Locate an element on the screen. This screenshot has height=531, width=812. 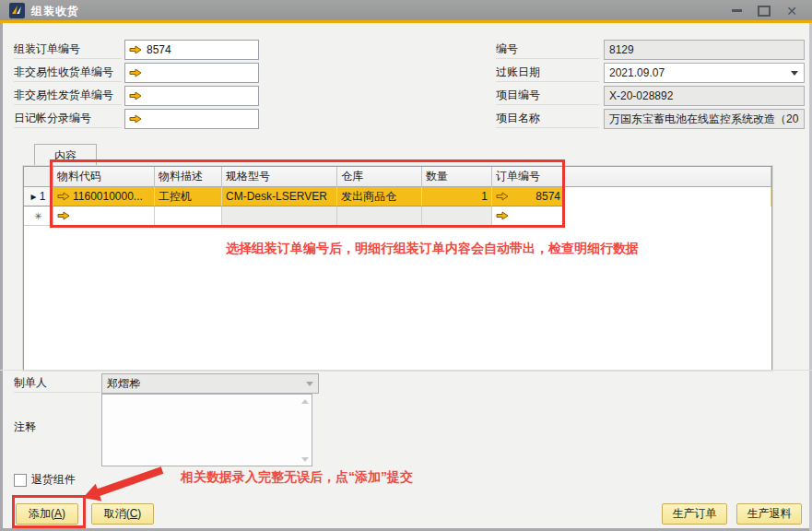
window-title: 组装收货 is located at coordinates (55, 11).